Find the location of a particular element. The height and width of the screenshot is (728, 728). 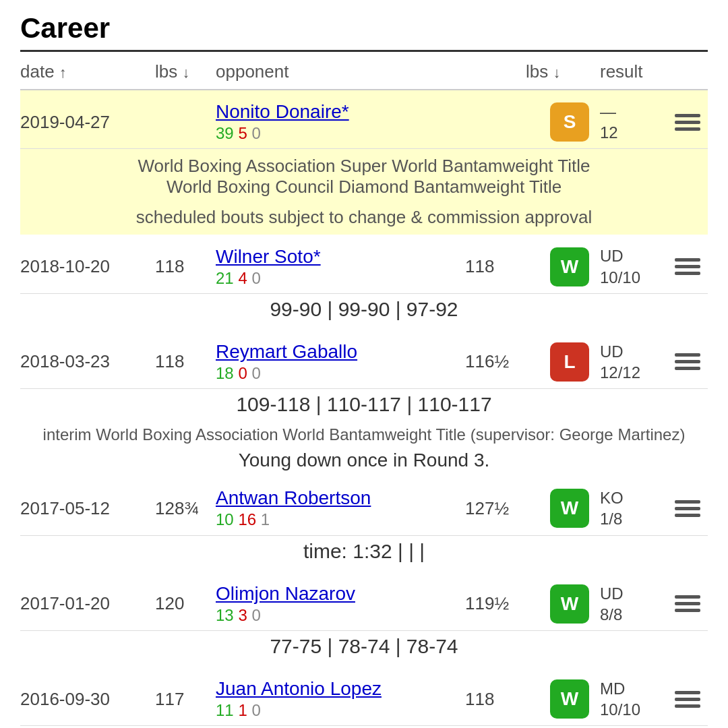

fight-detail-fight-1: scheduled bouts subject to change & comm… is located at coordinates (364, 221).